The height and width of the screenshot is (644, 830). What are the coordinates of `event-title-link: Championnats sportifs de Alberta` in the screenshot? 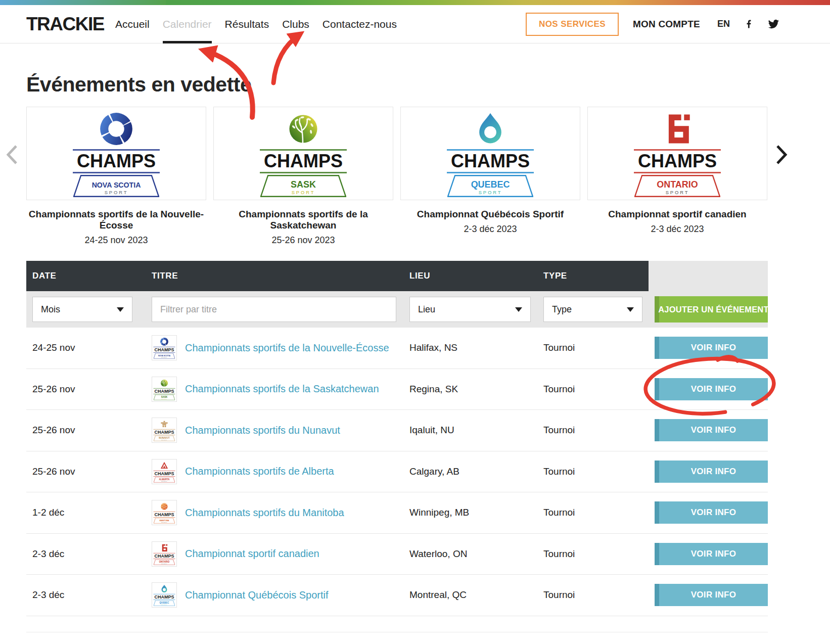 It's located at (260, 471).